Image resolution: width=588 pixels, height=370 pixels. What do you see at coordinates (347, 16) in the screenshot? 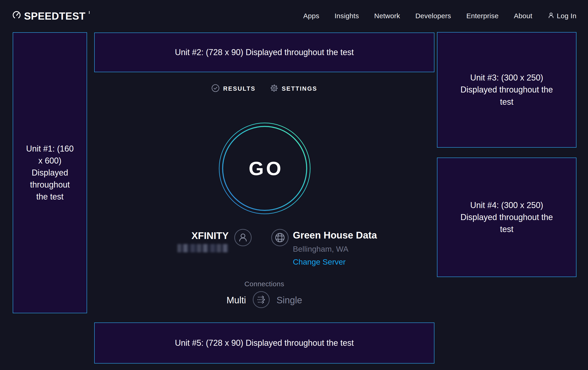
I see `nav-item-insights: Insights` at bounding box center [347, 16].